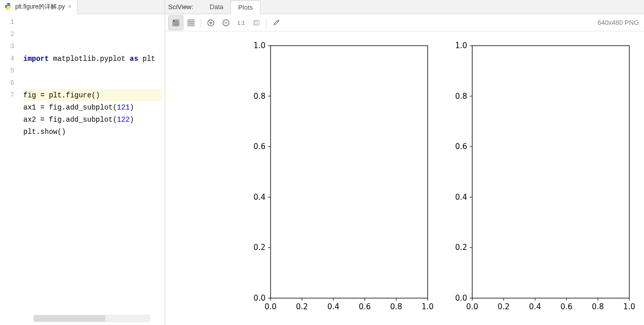 This screenshot has width=644, height=325. What do you see at coordinates (39, 7) in the screenshot?
I see `file-tab: plt.figure的详解.py ×` at bounding box center [39, 7].